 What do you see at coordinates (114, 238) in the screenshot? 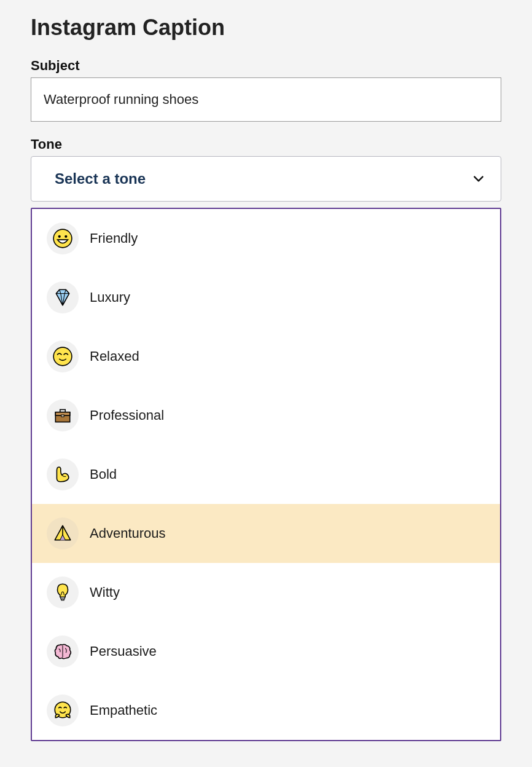
I see `tone-option-label: Friendly` at bounding box center [114, 238].